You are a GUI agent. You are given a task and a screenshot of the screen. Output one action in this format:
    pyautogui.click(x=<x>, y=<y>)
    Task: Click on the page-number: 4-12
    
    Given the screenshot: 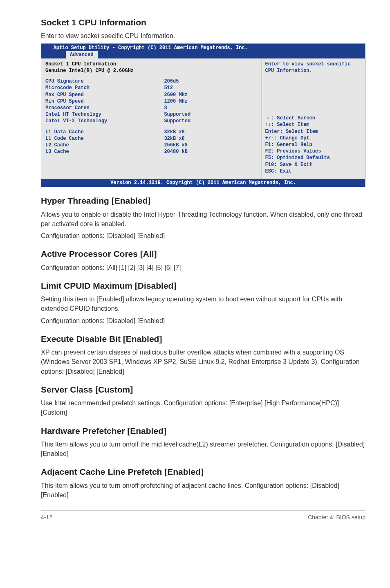 What is the action you would take?
    pyautogui.click(x=47, y=517)
    